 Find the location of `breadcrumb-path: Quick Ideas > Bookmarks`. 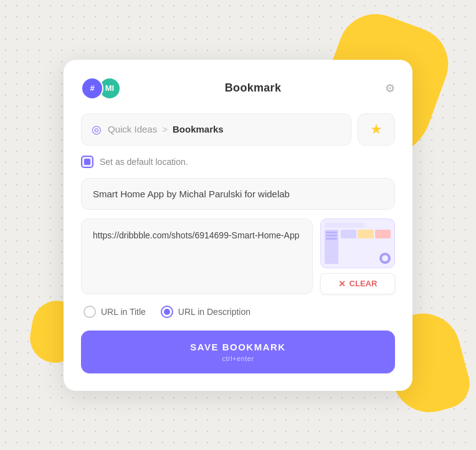

breadcrumb-path: Quick Ideas > Bookmarks is located at coordinates (166, 129).